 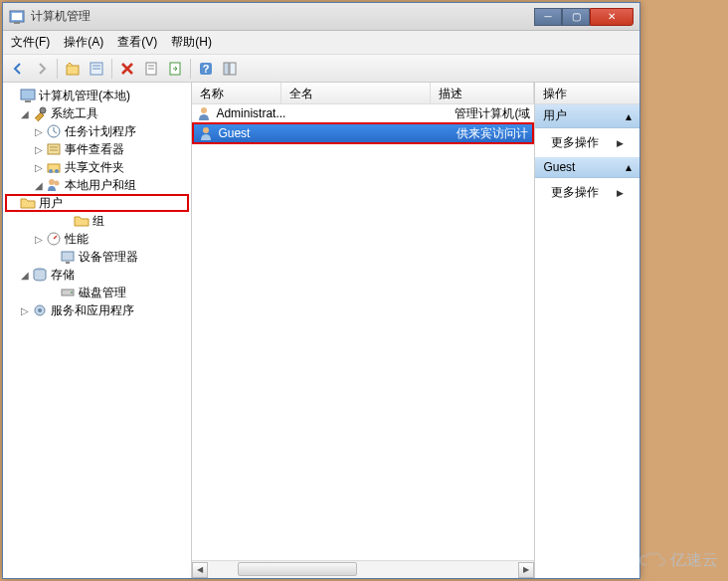 I want to click on scroll-track, so click(x=363, y=570).